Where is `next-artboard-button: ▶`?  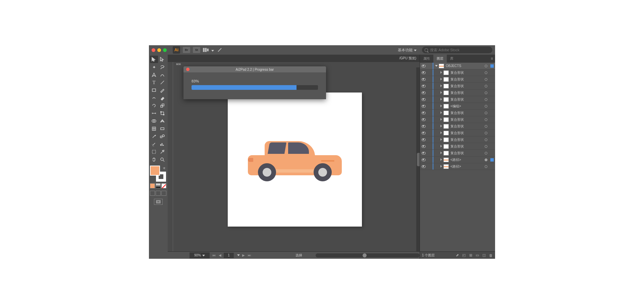 next-artboard-button: ▶ is located at coordinates (244, 255).